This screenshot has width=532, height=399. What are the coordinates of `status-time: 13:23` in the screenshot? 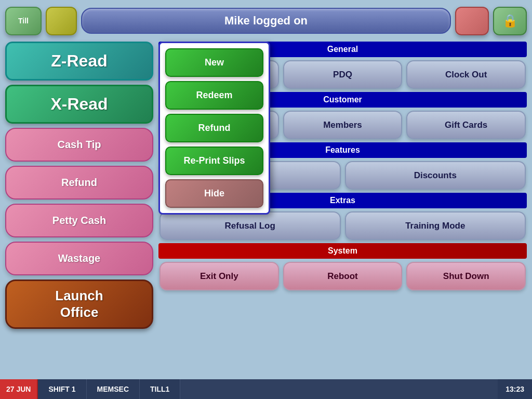 It's located at (515, 389).